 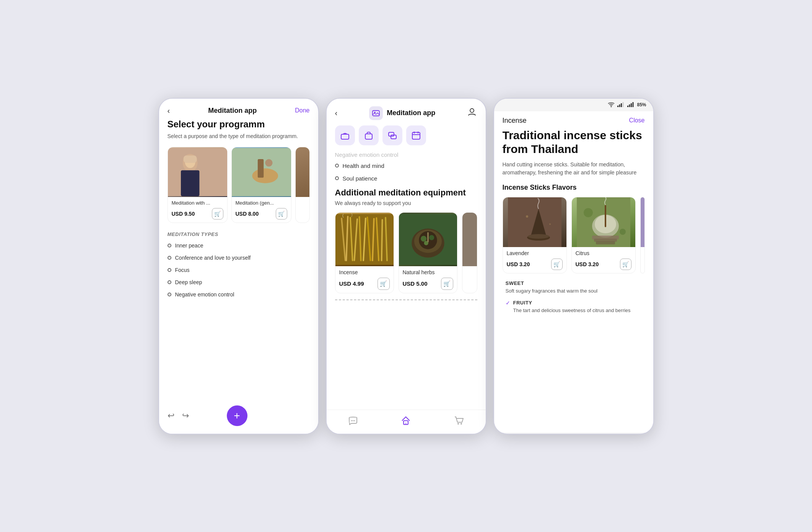 I want to click on p2-list-item-0: Health and mind, so click(x=406, y=166).